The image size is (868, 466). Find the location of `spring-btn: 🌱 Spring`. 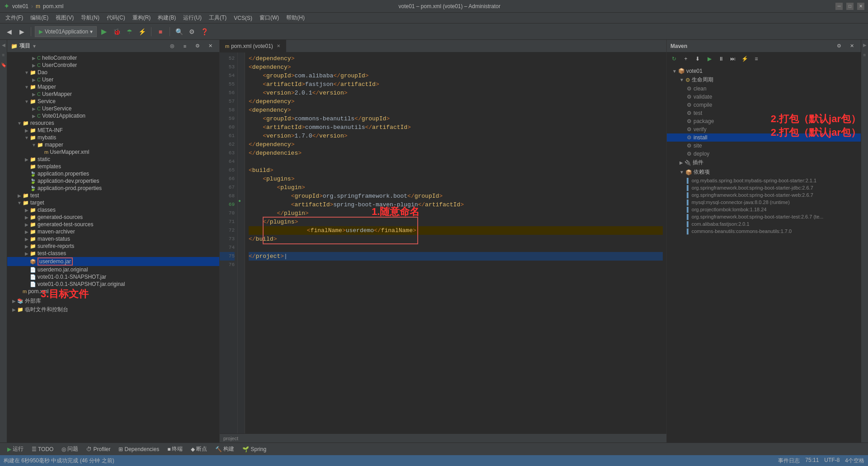

spring-btn: 🌱 Spring is located at coordinates (254, 449).